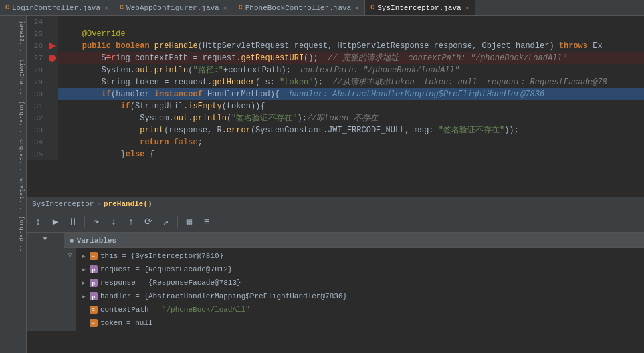  I want to click on line-content-25: @Override, so click(350, 34).